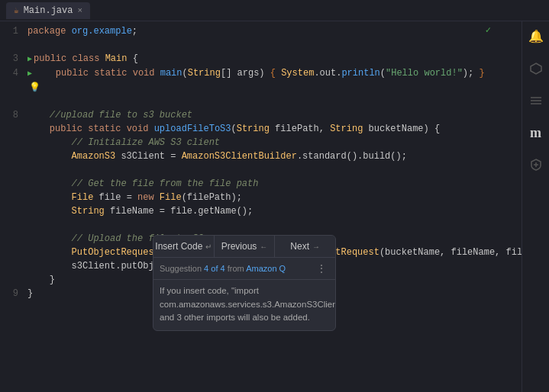 This screenshot has width=549, height=392. Describe the element at coordinates (261, 225) in the screenshot. I see `code-line-empty2` at that location.